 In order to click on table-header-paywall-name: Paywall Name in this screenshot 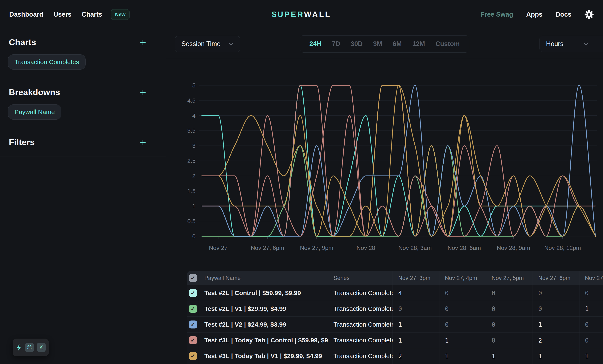, I will do `click(263, 278)`.